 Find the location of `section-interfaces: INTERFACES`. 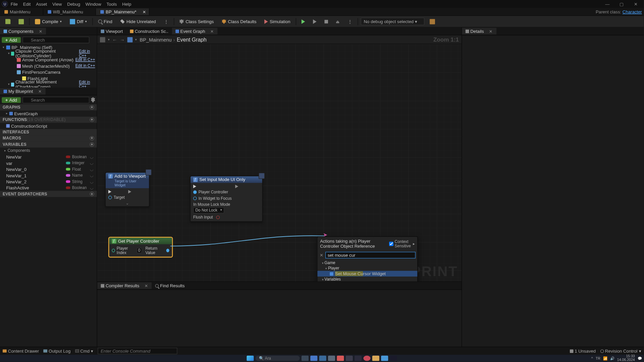

section-interfaces: INTERFACES is located at coordinates (48, 132).